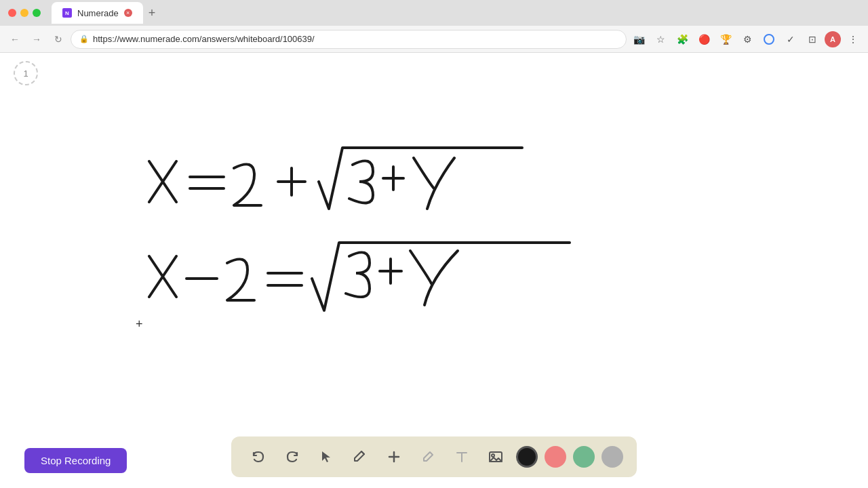 The width and height of the screenshot is (868, 488). I want to click on ext2-icon: 🔴, so click(704, 39).